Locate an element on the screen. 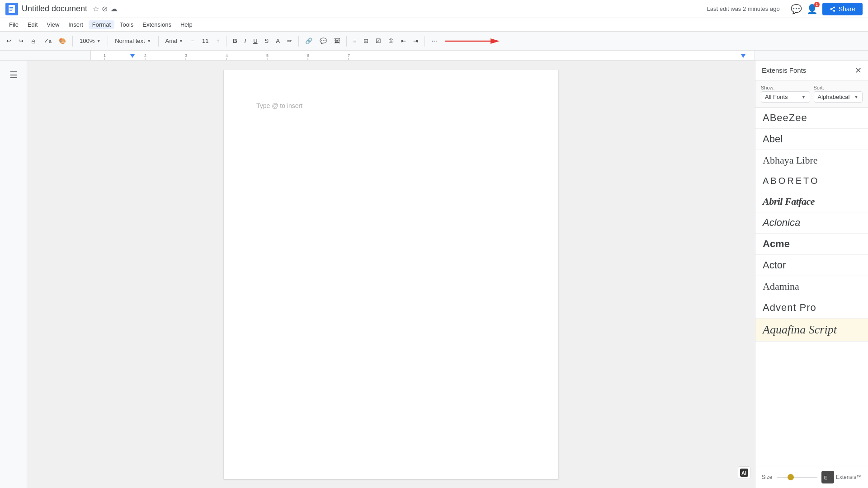  outline-icon: ☰ is located at coordinates (14, 75).